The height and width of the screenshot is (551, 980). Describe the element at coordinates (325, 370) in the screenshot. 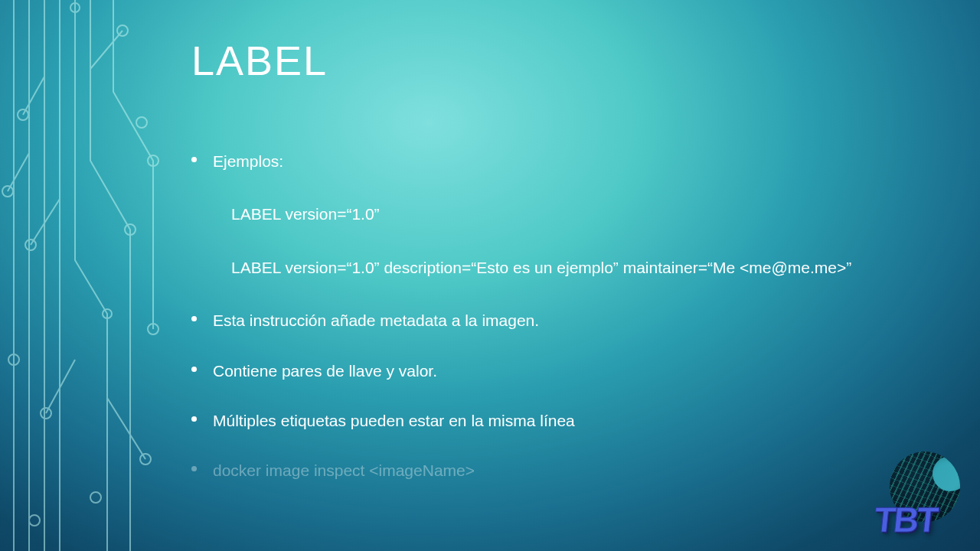

I see `bullet-text: Contiene pares de llave y valor.` at that location.